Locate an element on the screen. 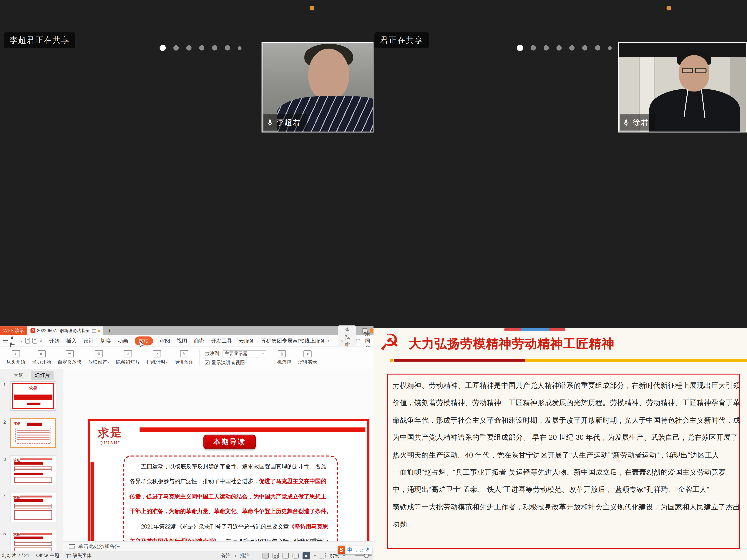 This screenshot has height=560, width=747. slide-text-line: 干部上的准备，为新的革命力量、革命文化、革命斗争登上历史舞台创造了条件。 is located at coordinates (232, 512).